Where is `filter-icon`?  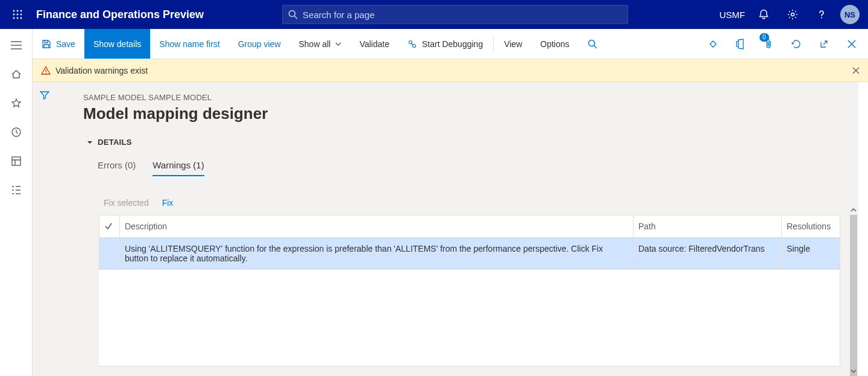 filter-icon is located at coordinates (45, 95).